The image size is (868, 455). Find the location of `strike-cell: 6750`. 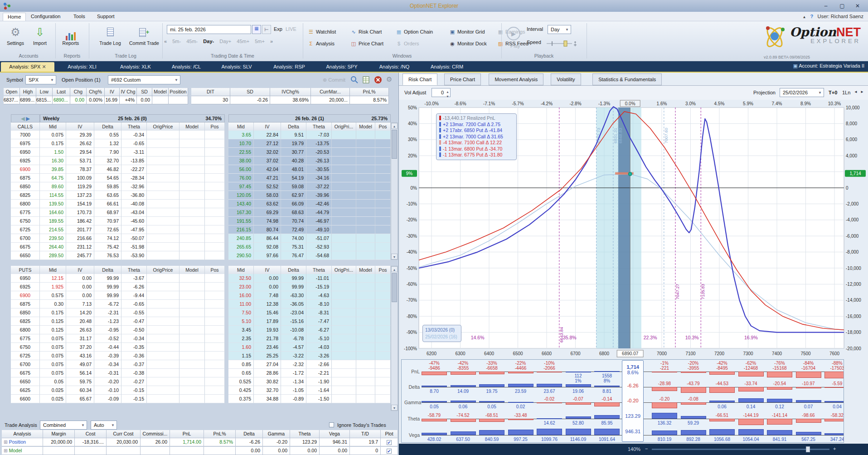

strike-cell: 6750 is located at coordinates (25, 347).